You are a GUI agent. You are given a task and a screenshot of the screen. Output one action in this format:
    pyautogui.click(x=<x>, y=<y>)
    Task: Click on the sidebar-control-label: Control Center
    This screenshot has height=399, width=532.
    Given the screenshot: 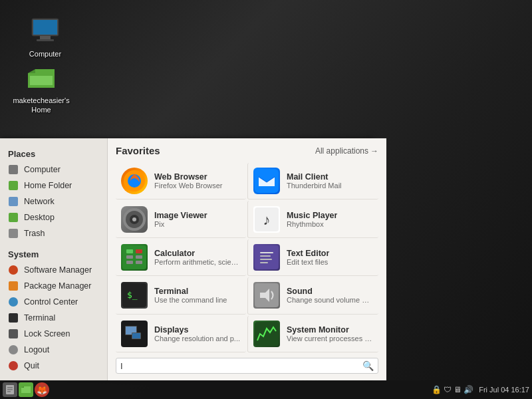 What is the action you would take?
    pyautogui.click(x=51, y=302)
    